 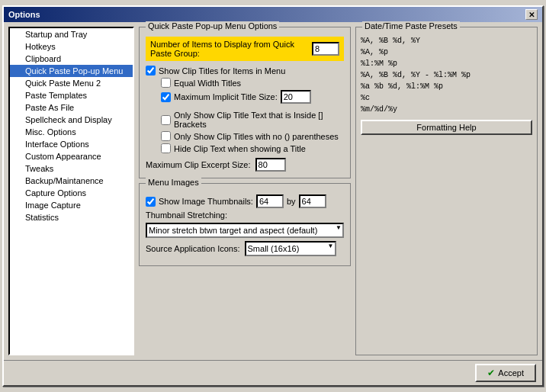 I want to click on sidebar-item: Quick Paste Pop-up Menu, so click(x=72, y=71).